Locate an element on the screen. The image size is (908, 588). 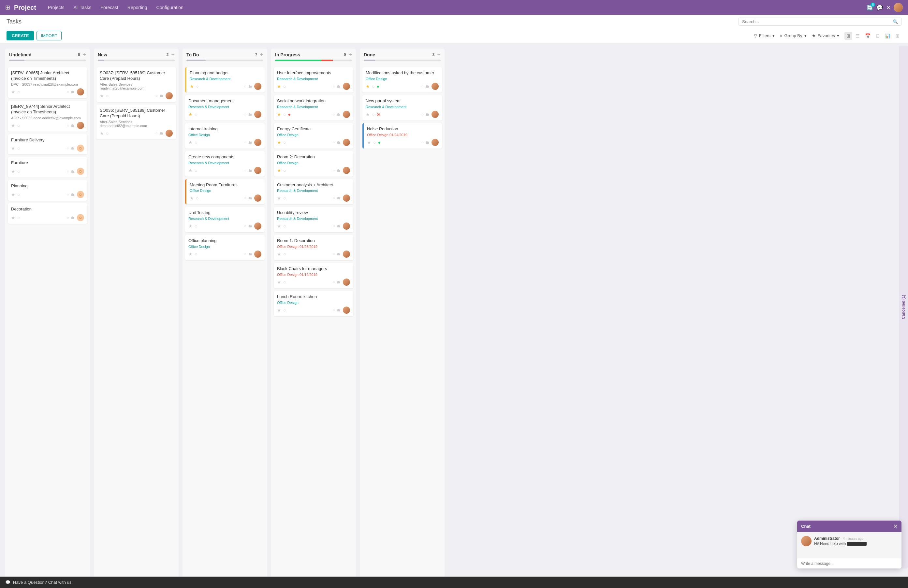
groupby-button: ≡ Group By ▾ is located at coordinates (793, 36).